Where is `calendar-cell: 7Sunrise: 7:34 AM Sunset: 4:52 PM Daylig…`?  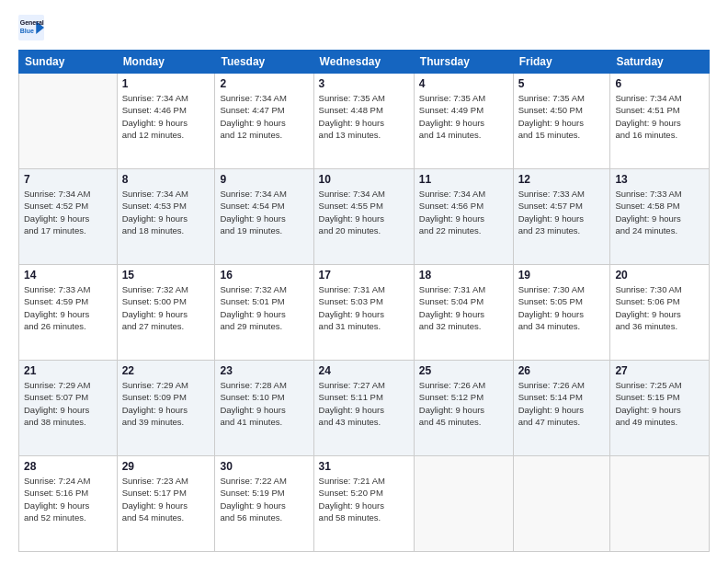 calendar-cell: 7Sunrise: 7:34 AM Sunset: 4:52 PM Daylig… is located at coordinates (68, 217).